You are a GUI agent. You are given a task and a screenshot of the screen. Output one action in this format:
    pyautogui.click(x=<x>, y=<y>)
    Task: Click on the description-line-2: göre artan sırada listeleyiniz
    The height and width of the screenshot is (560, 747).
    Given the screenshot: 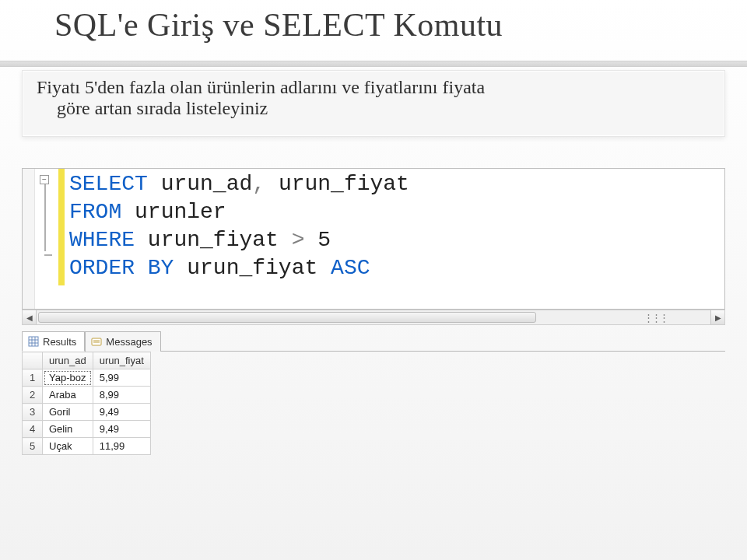 What is the action you would take?
    pyautogui.click(x=374, y=109)
    